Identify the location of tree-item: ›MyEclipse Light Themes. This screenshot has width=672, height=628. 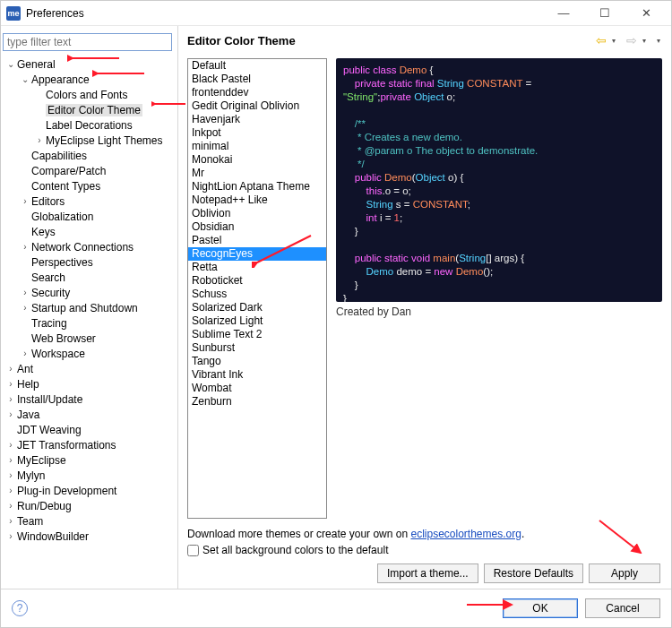
(91, 140).